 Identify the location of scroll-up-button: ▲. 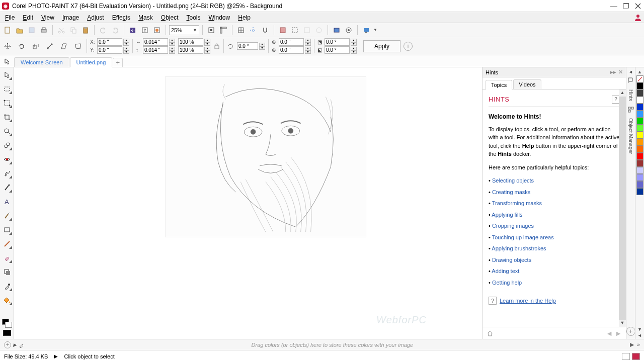
(622, 93).